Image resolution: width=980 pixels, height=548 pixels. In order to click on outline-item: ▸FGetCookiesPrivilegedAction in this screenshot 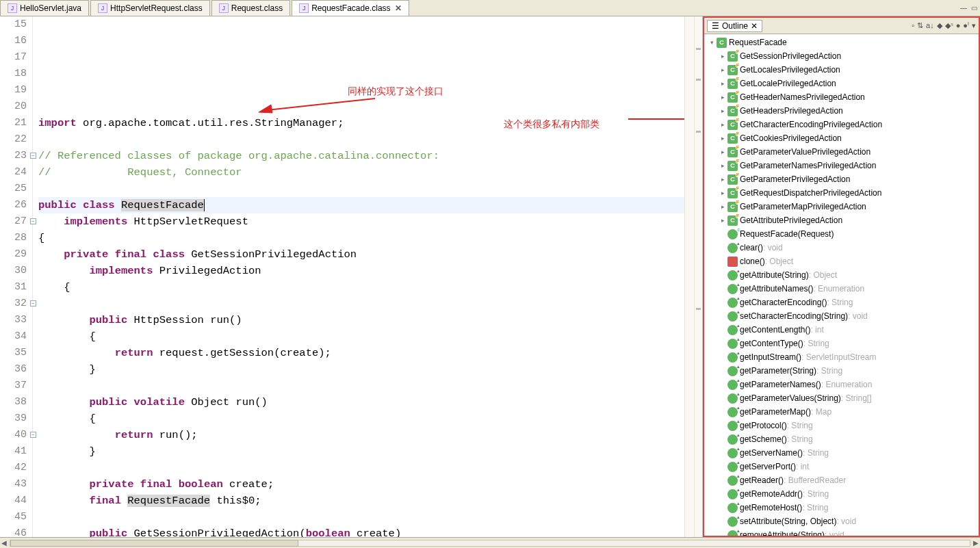, I will do `click(843, 138)`.